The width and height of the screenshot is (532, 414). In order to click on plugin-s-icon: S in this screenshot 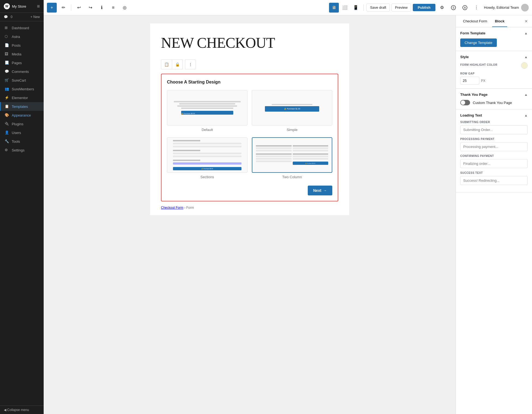, I will do `click(453, 8)`.